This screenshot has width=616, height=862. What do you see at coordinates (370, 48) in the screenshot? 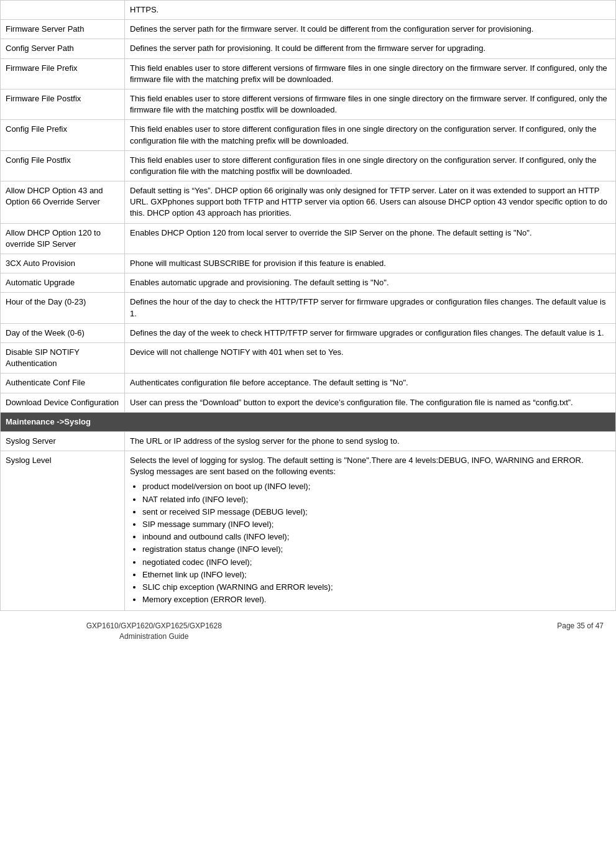
I see `desc-config-server-path: Defines the server path for provisioning…` at bounding box center [370, 48].